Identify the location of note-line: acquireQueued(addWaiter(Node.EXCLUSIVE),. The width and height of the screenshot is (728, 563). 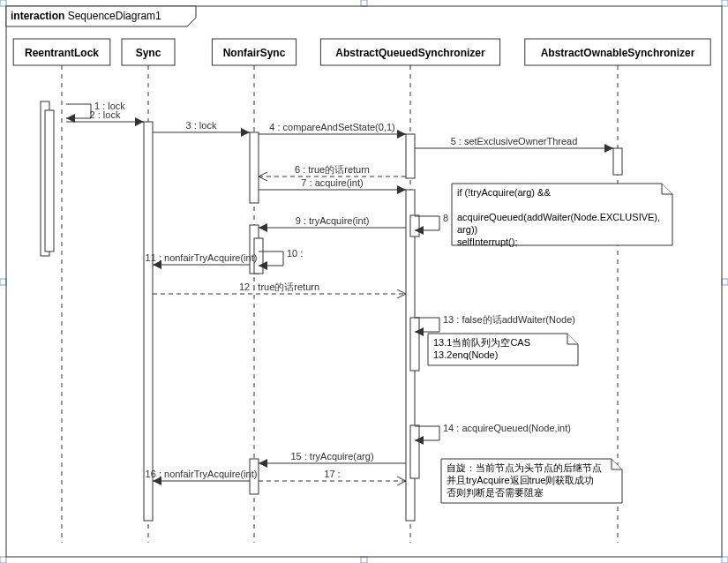
(559, 217).